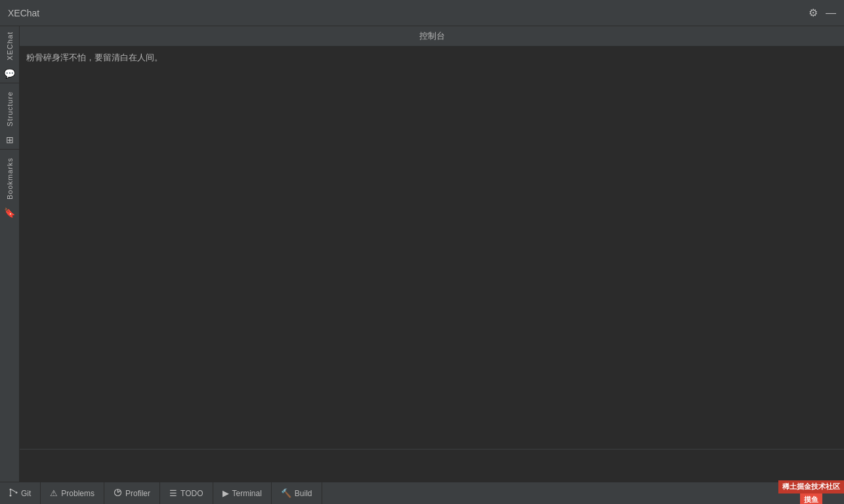  What do you see at coordinates (822, 13) in the screenshot?
I see `title-bar-controls: ⚙ —` at bounding box center [822, 13].